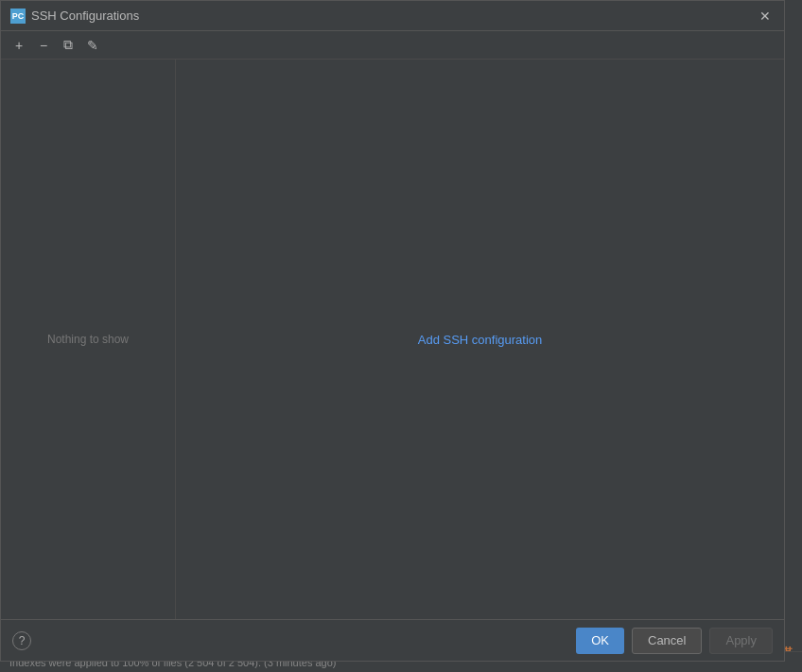  I want to click on title-left: PC SSH Configurations, so click(75, 16).